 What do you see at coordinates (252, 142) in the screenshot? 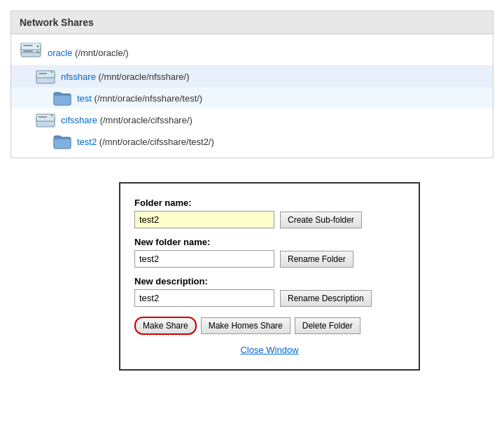
I see `tree-item-test2: test2 (/mnt/oracle/cifsshare/test2/)` at bounding box center [252, 142].